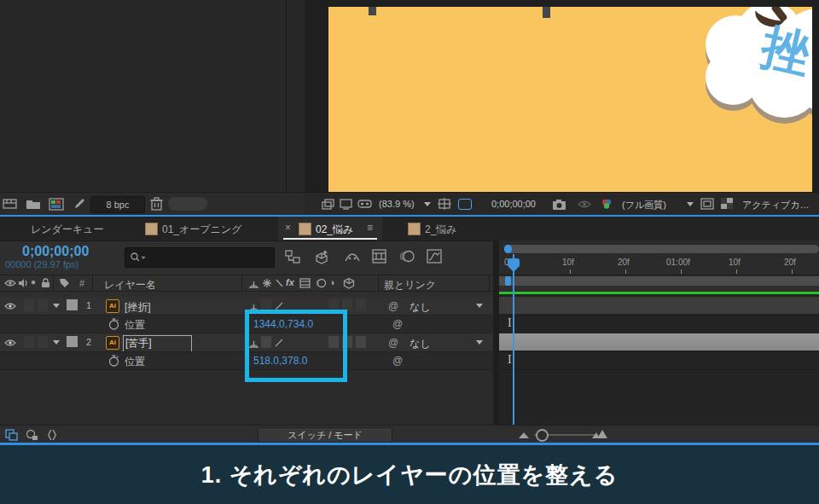 This screenshot has height=504, width=819. Describe the element at coordinates (138, 307) in the screenshot. I see `layer-name: [挫折]` at that location.